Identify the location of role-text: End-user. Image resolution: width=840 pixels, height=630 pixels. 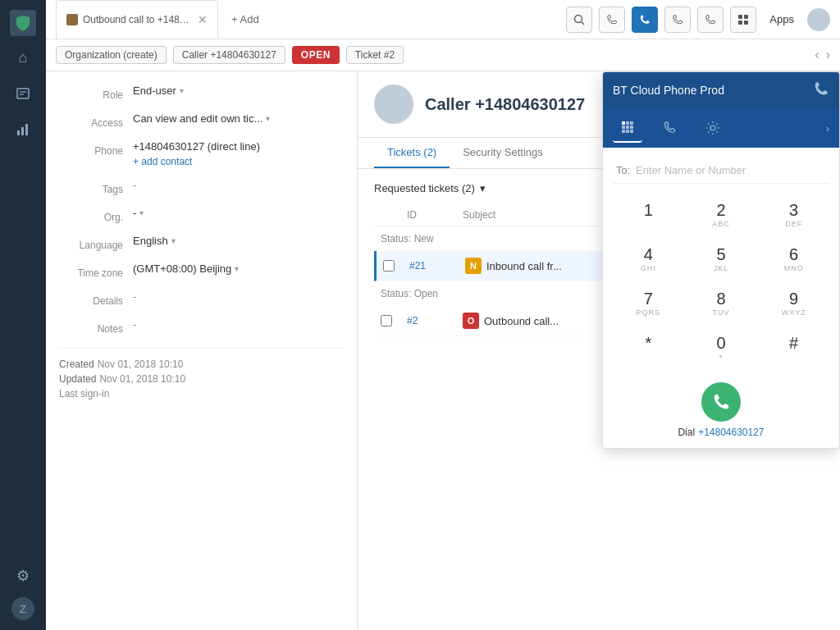
(154, 90).